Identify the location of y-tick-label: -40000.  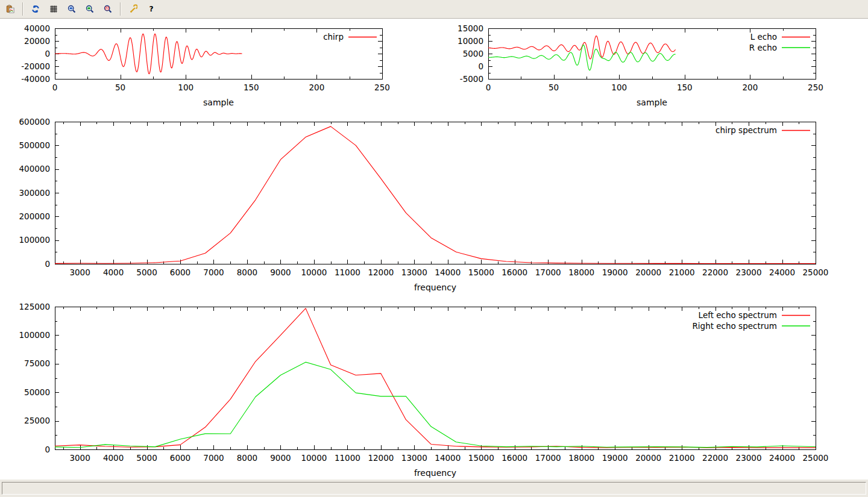
(36, 79).